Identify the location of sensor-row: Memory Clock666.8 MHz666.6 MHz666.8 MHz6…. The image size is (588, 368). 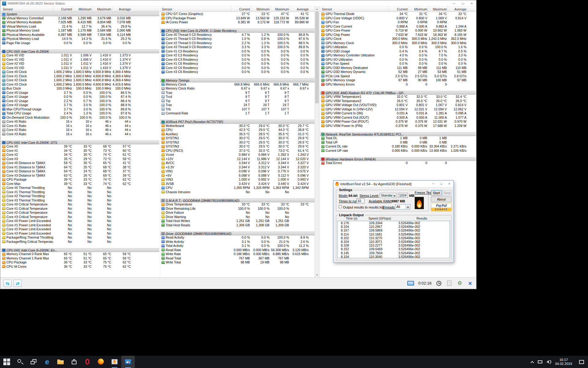
(237, 85).